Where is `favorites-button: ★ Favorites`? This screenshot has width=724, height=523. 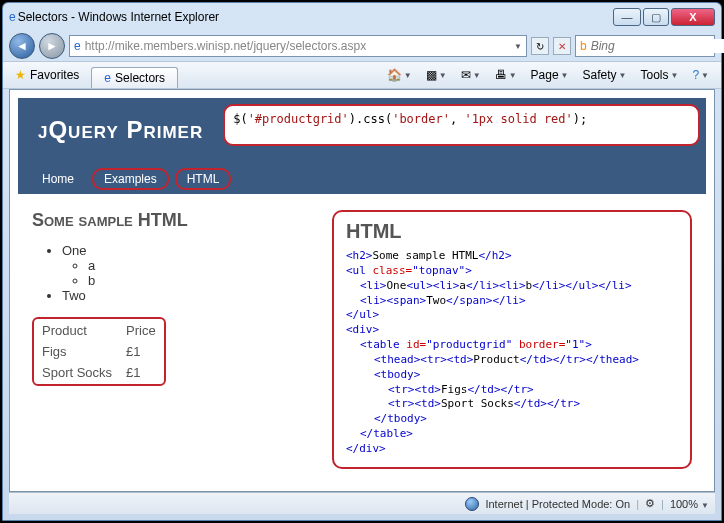 favorites-button: ★ Favorites is located at coordinates (47, 75).